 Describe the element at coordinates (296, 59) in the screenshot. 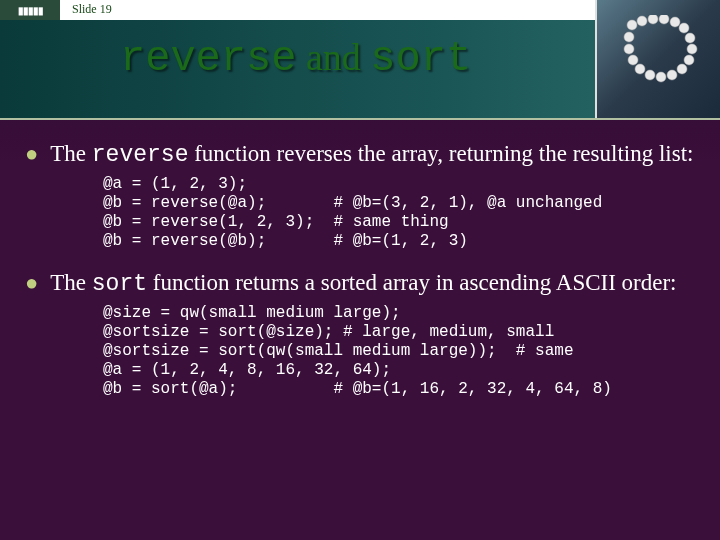

I see `slide-title: reverse and sort` at that location.